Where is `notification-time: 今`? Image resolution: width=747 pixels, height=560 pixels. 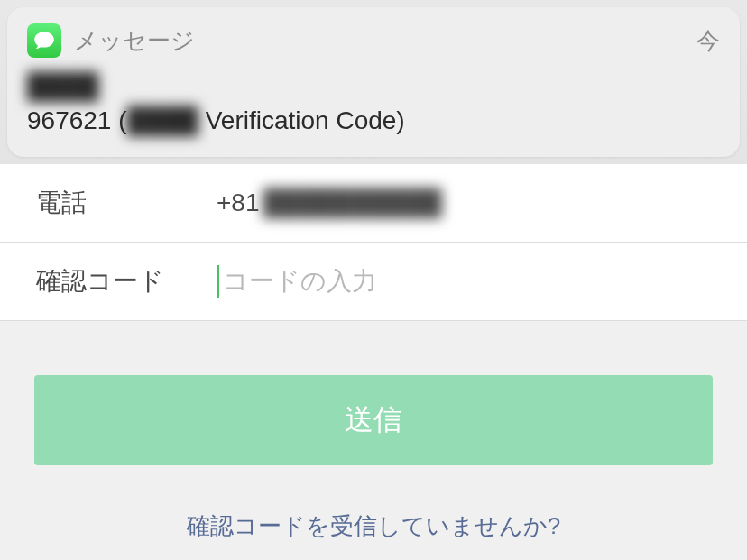
notification-time: 今 is located at coordinates (708, 41).